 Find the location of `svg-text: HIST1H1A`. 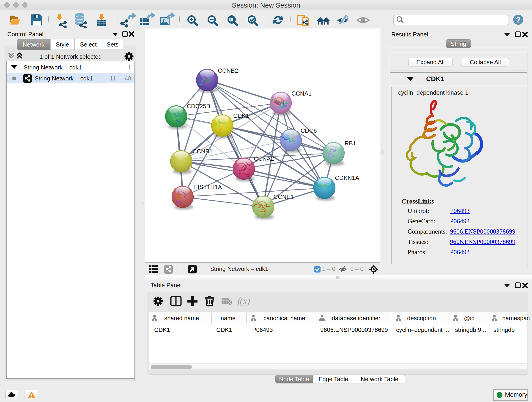

svg-text: HIST1H1A is located at coordinates (208, 187).